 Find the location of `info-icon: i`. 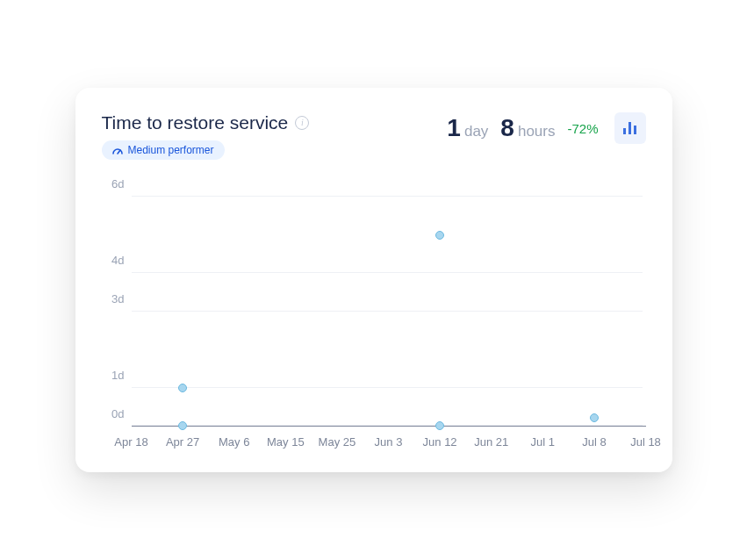

info-icon: i is located at coordinates (302, 123).